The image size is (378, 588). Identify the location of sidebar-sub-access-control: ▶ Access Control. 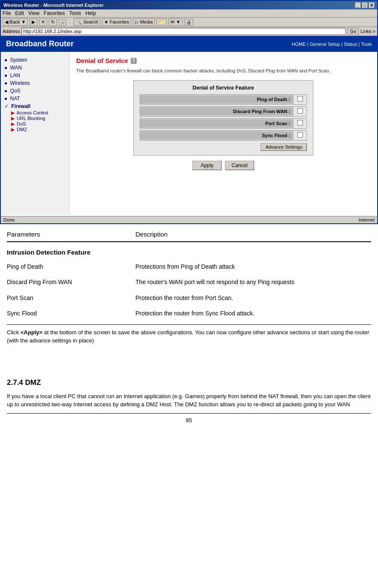
(39, 113).